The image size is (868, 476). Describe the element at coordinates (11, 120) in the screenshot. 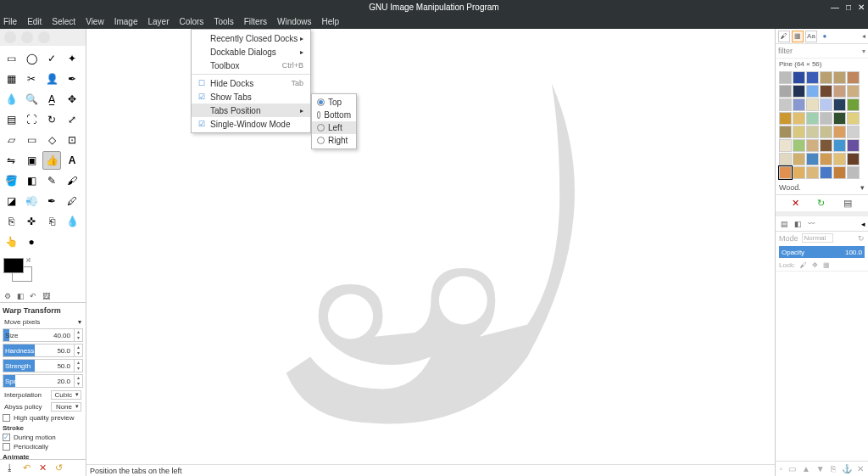

I see `tool-align: ▤` at that location.